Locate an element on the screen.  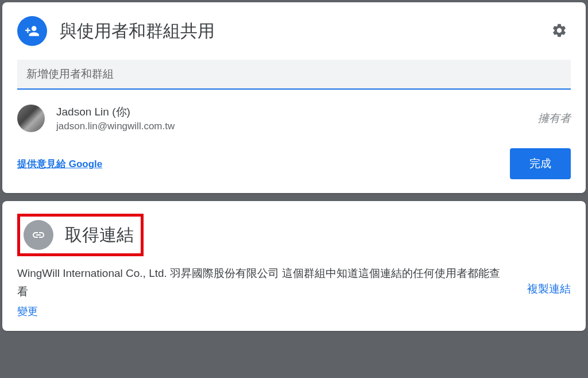
get-link-title: 取得連結 is located at coordinates (99, 236).